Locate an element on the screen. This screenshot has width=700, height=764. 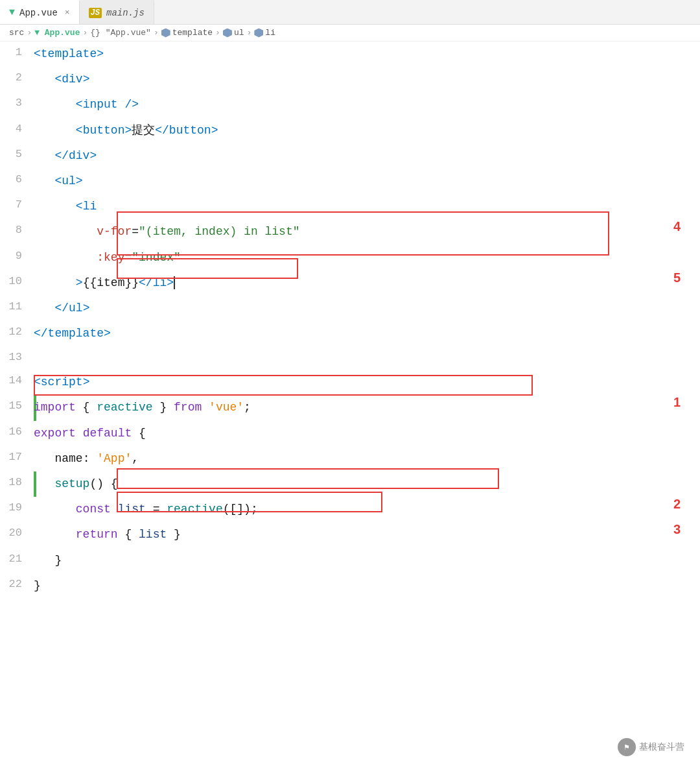
line-content-16: export default { is located at coordinates (367, 433).